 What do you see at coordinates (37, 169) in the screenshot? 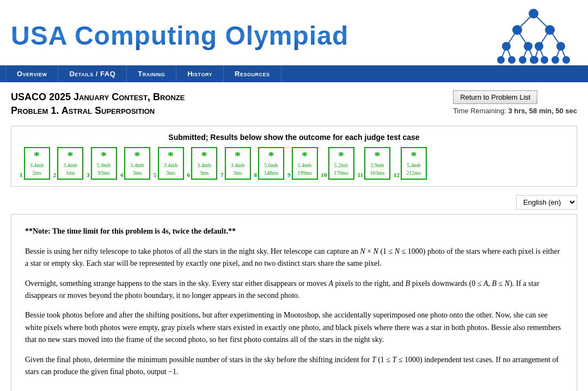
I see `tc-details: 3.4mb2ms` at bounding box center [37, 169].